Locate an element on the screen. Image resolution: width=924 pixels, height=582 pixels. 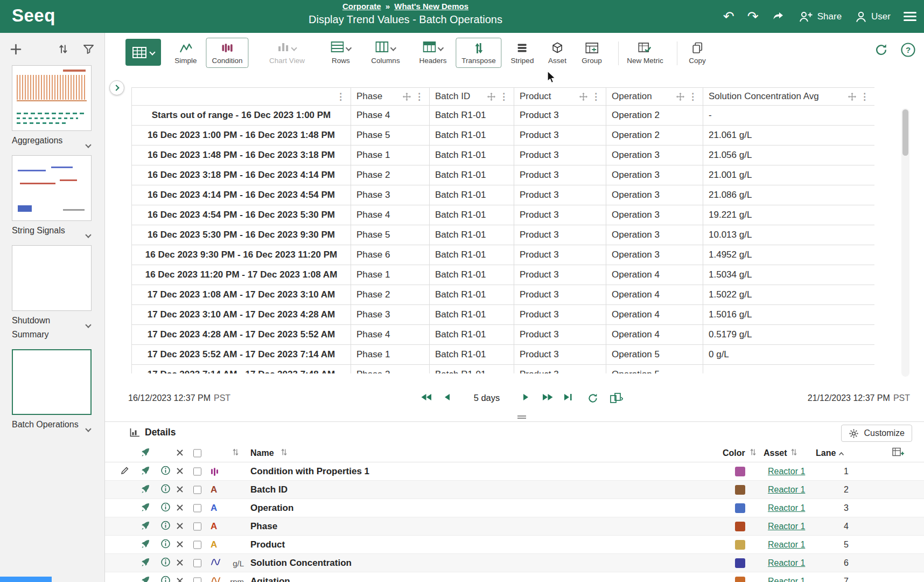
toolbar-button-simple: Simple is located at coordinates (185, 53).